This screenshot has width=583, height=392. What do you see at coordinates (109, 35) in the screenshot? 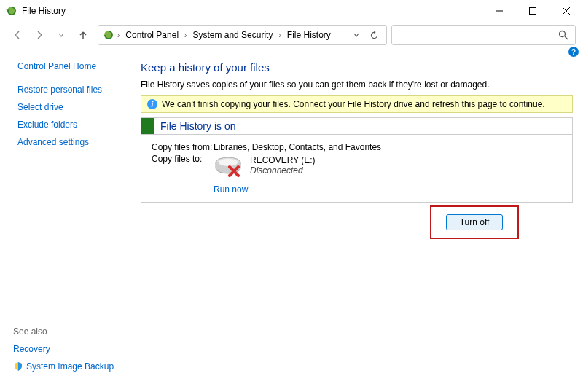
I see `control-panel-icon` at bounding box center [109, 35].